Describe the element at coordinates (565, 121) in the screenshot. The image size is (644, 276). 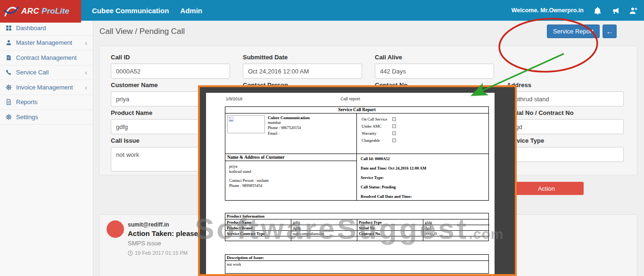
I see `field-serial-contract-no: Serial No / Contract No` at that location.